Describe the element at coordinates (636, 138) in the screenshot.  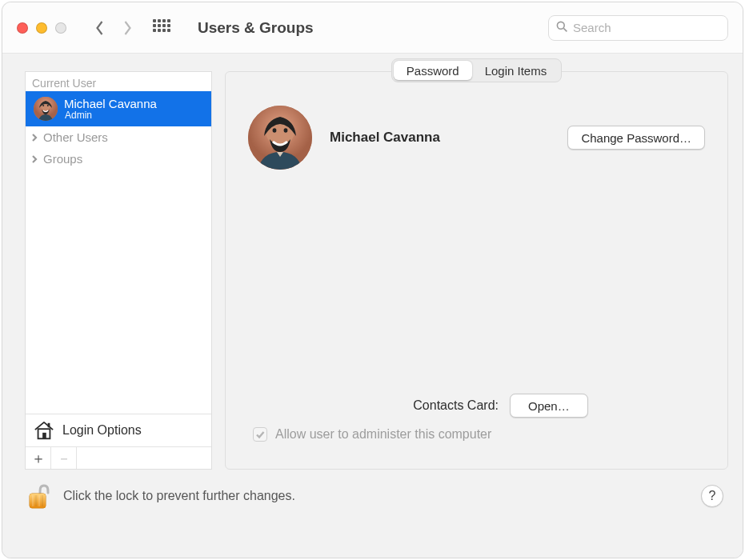
I see `change-password-button: Change Password…` at that location.